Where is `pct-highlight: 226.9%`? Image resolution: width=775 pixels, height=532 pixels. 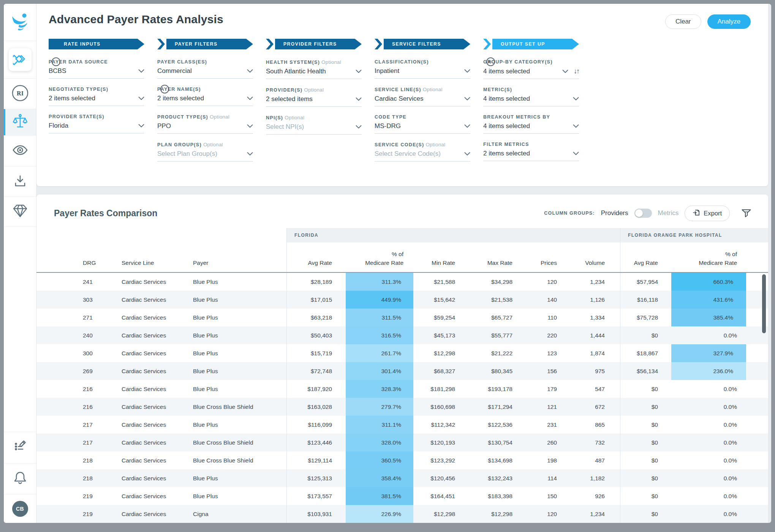
pct-highlight: 226.9% is located at coordinates (380, 514).